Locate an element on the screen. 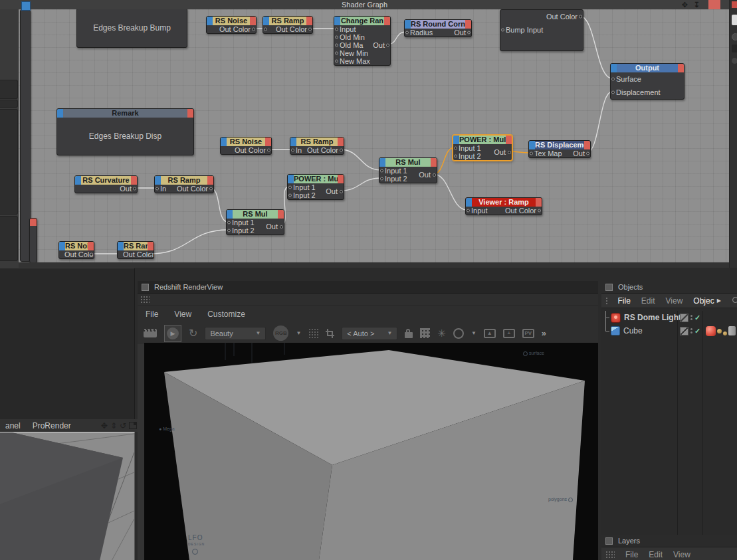  add-snapshot-icon: + is located at coordinates (509, 333).